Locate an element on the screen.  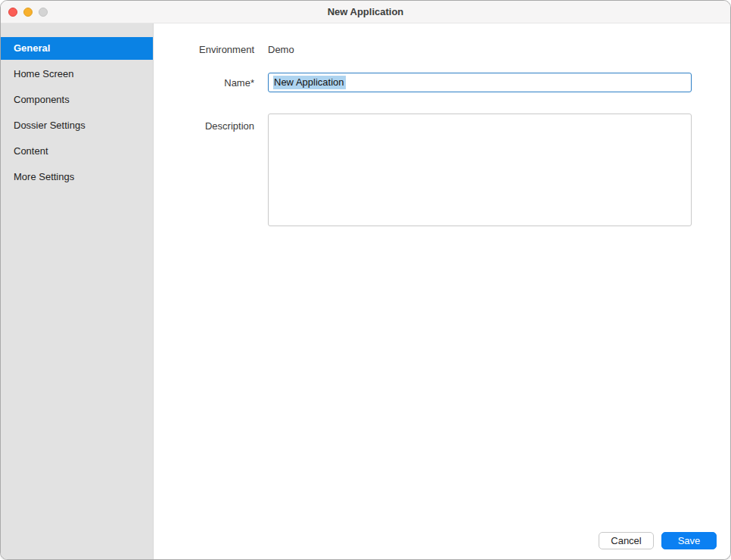
sidebar-item-home-screen: Home Screen is located at coordinates (77, 74).